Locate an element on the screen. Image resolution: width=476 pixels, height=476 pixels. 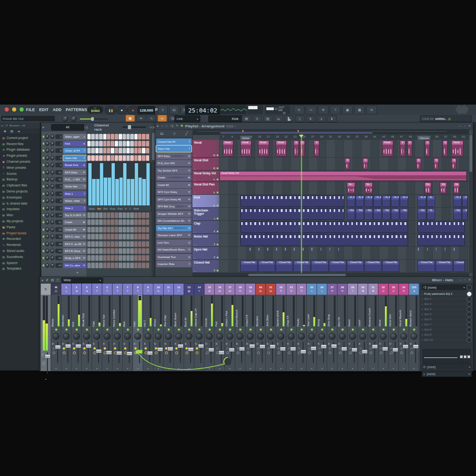
strip-header: 10Ω is located at coordinates (158, 289).